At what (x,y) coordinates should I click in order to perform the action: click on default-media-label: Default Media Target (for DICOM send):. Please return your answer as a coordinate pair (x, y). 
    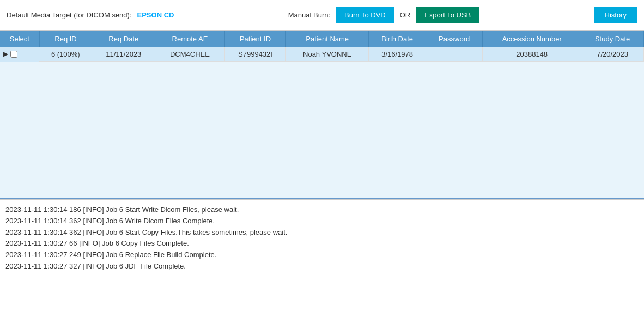
    Looking at the image, I should click on (69, 15).